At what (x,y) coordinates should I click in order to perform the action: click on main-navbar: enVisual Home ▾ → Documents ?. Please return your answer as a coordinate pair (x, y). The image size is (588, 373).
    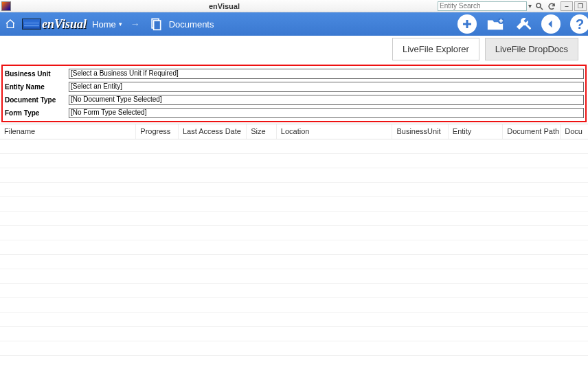
    Looking at the image, I should click on (294, 24).